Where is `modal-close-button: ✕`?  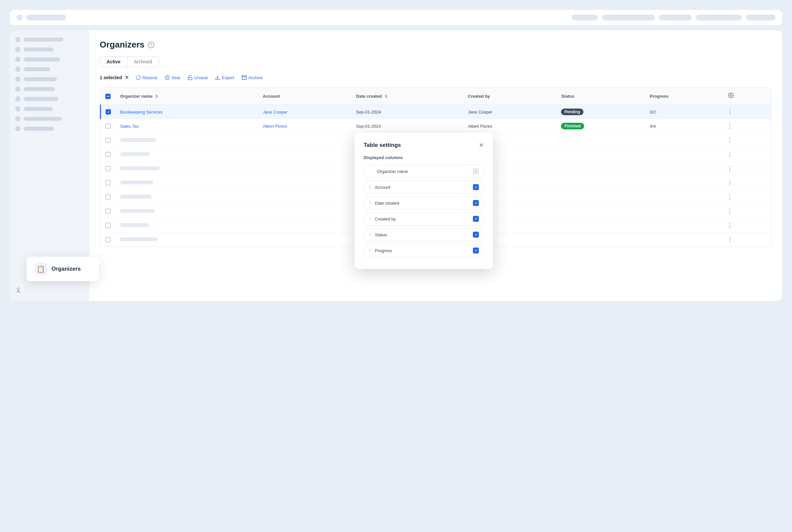 modal-close-button: ✕ is located at coordinates (481, 145).